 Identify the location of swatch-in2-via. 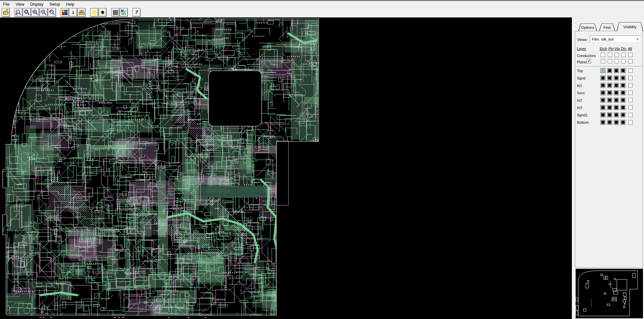
(616, 100).